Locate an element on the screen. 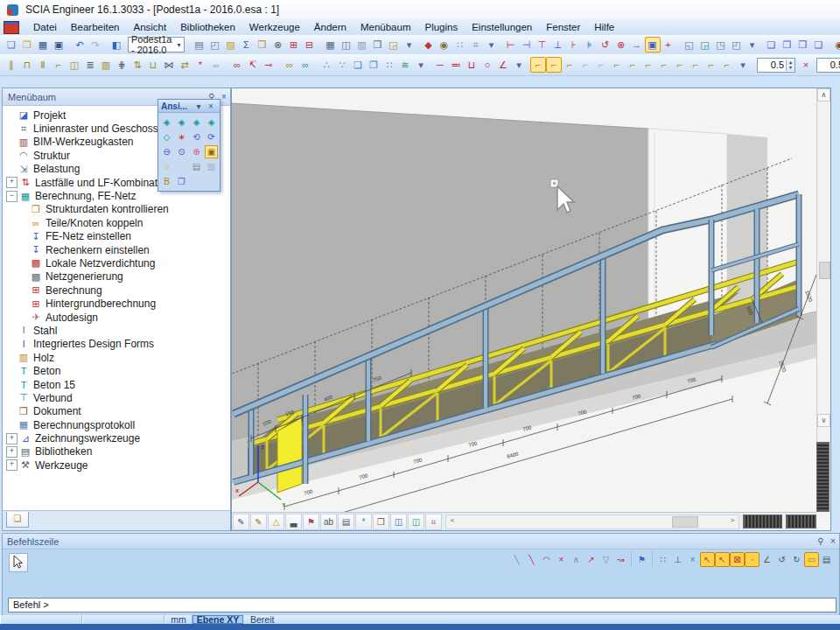 Image resolution: width=840 pixels, height=630 pixels. scale-spinner-2: 0.5 ▴▾ is located at coordinates (828, 65).